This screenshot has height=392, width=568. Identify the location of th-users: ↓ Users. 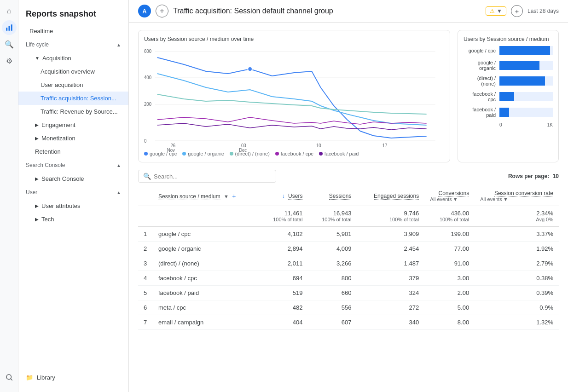
(284, 196).